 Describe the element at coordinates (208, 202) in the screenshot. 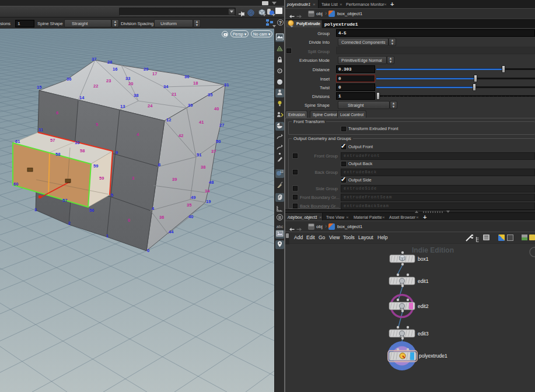

I see `svg-text: 19` at that location.